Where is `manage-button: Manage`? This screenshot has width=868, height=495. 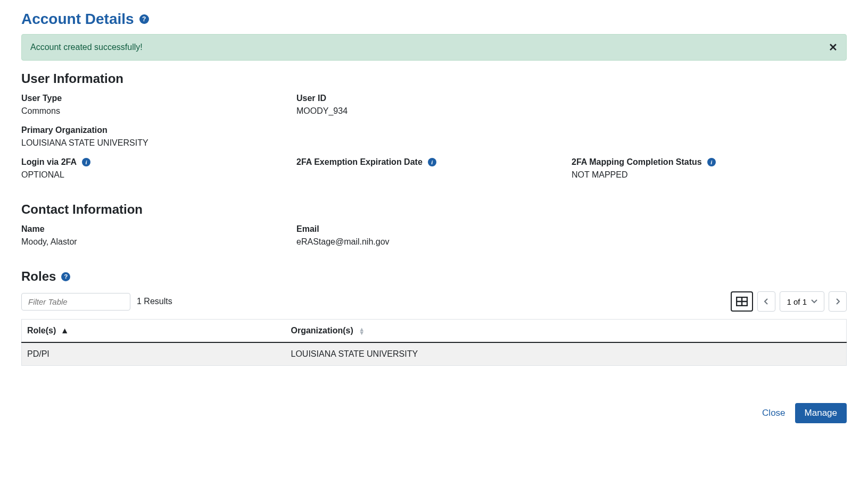
manage-button: Manage is located at coordinates (821, 413).